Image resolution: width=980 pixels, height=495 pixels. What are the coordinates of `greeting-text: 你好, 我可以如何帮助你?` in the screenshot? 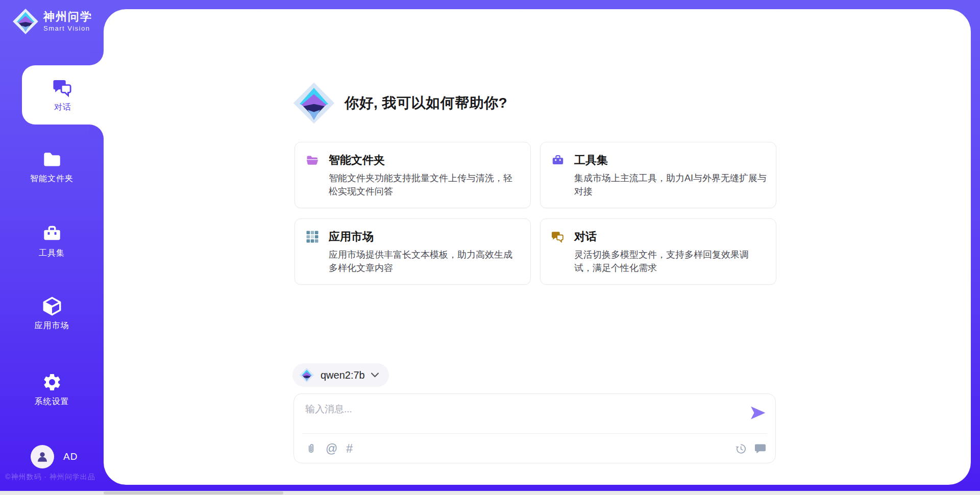 It's located at (426, 103).